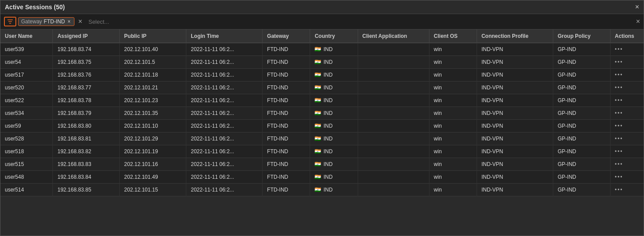 The width and height of the screenshot is (644, 236). Describe the element at coordinates (638, 22) in the screenshot. I see `filter-clear-button: ×` at that location.